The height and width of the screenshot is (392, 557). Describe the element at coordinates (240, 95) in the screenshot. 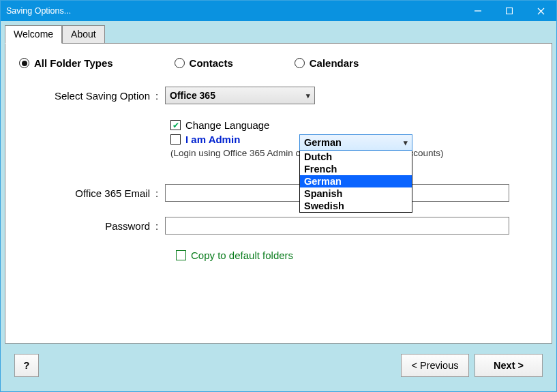

I see `saving-option-select: Office 365 ▾` at that location.